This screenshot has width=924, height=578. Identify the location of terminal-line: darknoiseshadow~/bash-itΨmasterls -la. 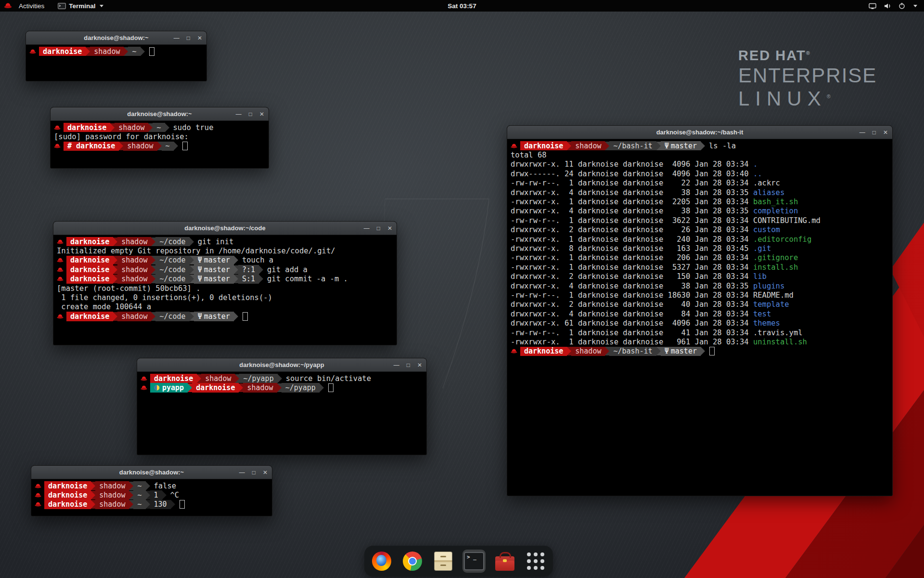
(700, 145).